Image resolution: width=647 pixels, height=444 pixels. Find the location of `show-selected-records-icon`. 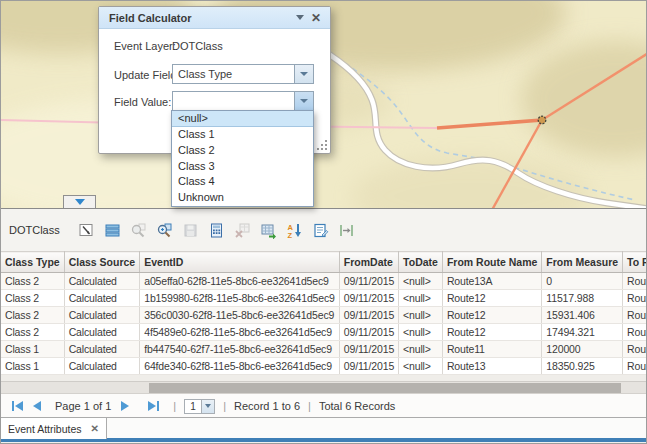

show-selected-records-icon is located at coordinates (113, 230).